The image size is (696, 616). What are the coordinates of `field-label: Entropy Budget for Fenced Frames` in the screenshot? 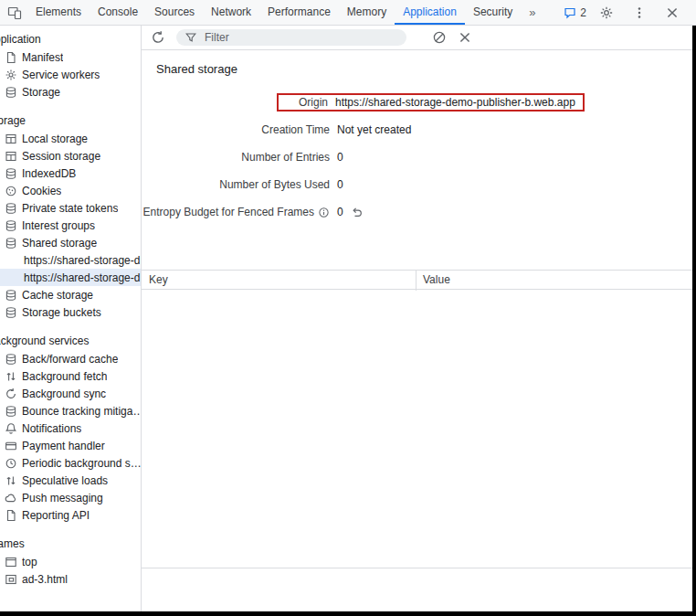 It's located at (236, 212).